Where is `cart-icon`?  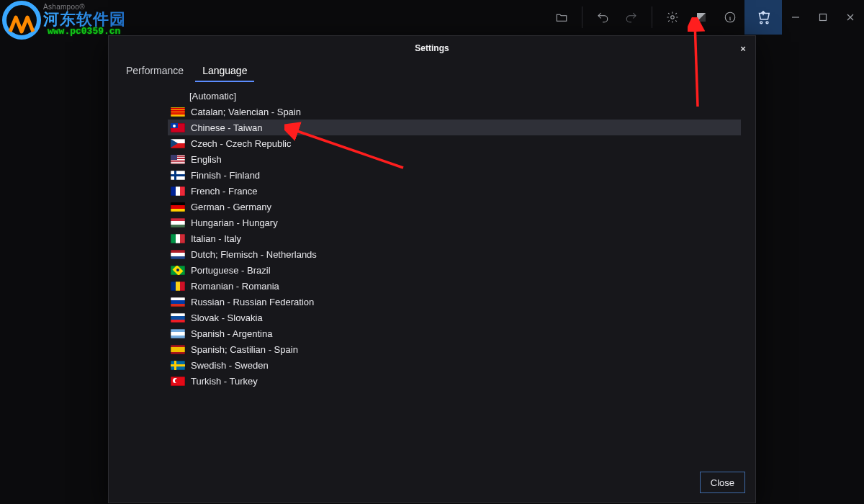 cart-icon is located at coordinates (763, 17).